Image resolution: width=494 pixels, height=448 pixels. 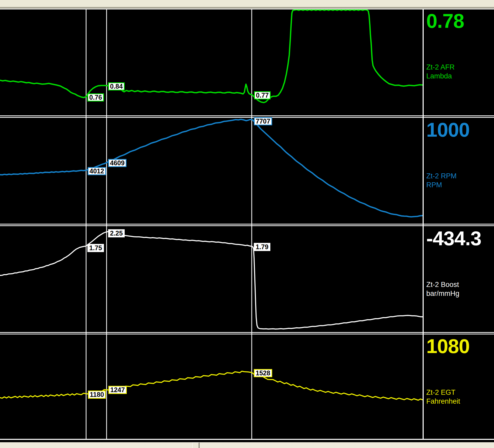 I want to click on boost-series-name: Zt-2 Boost bar/mmHg, so click(x=443, y=289).